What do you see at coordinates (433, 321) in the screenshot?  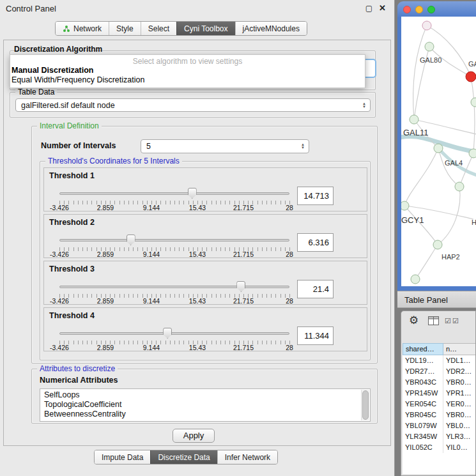 I see `column-browser-icon` at bounding box center [433, 321].